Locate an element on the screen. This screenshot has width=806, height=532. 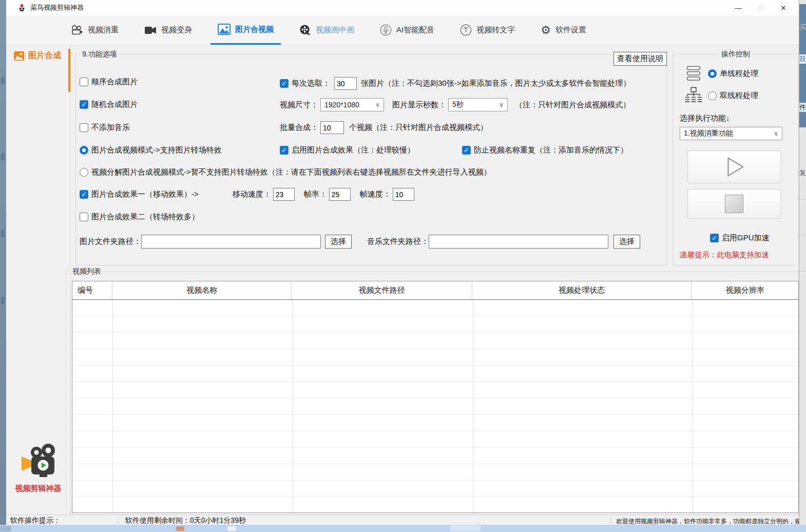
window-controls: — □ ✕ is located at coordinates (761, 8).